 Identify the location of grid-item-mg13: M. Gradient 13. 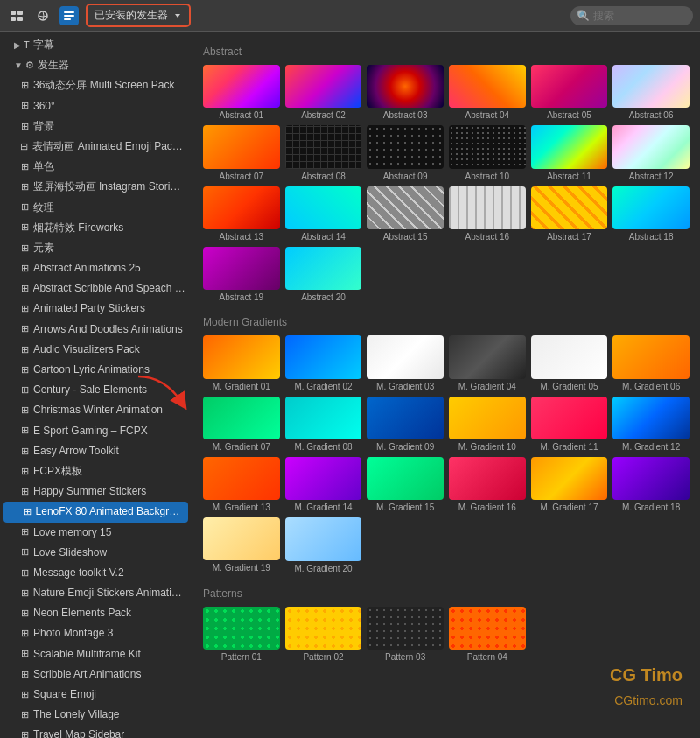
(242, 485).